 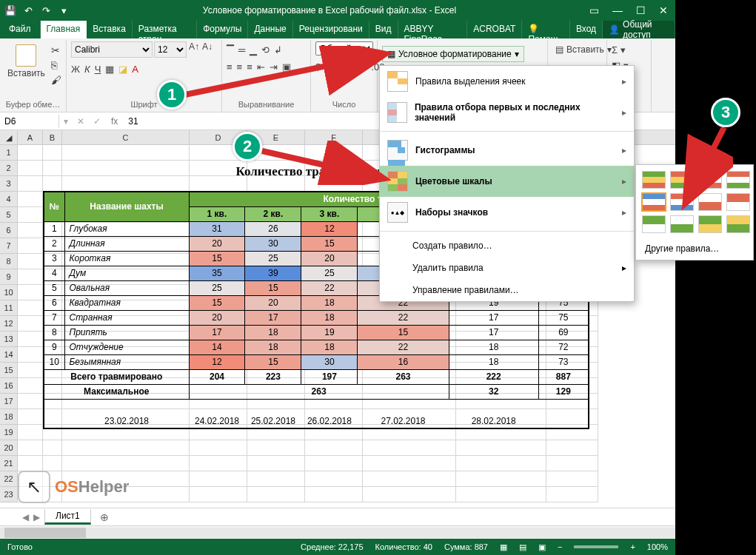 What do you see at coordinates (54, 332) in the screenshot?
I see `data-cell: 8` at bounding box center [54, 332].